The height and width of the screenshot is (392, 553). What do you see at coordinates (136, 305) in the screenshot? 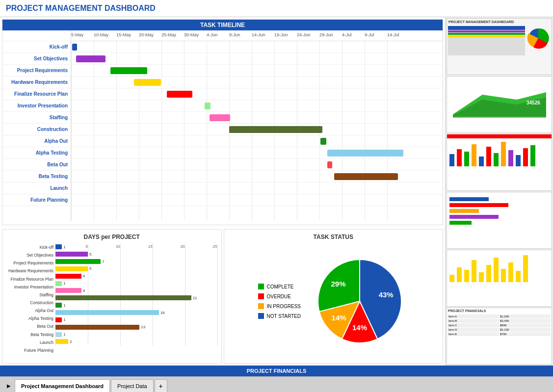
I see `bar-row-8: 1` at bounding box center [136, 305].